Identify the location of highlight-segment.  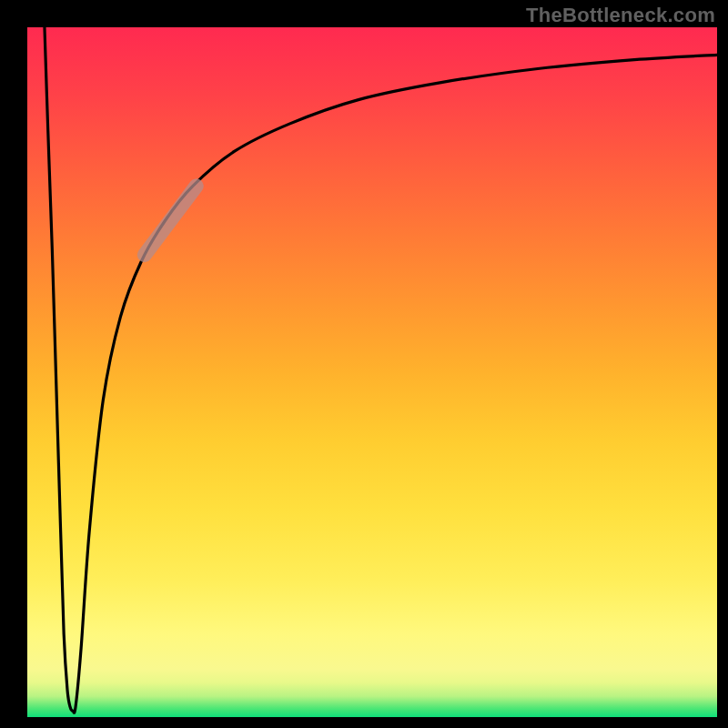
(171, 220).